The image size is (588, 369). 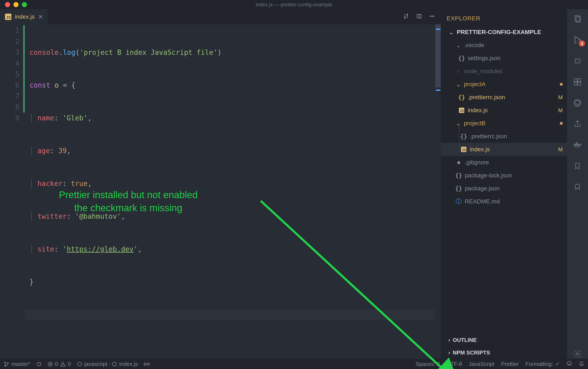 I want to click on bookmark-icon, so click(x=578, y=166).